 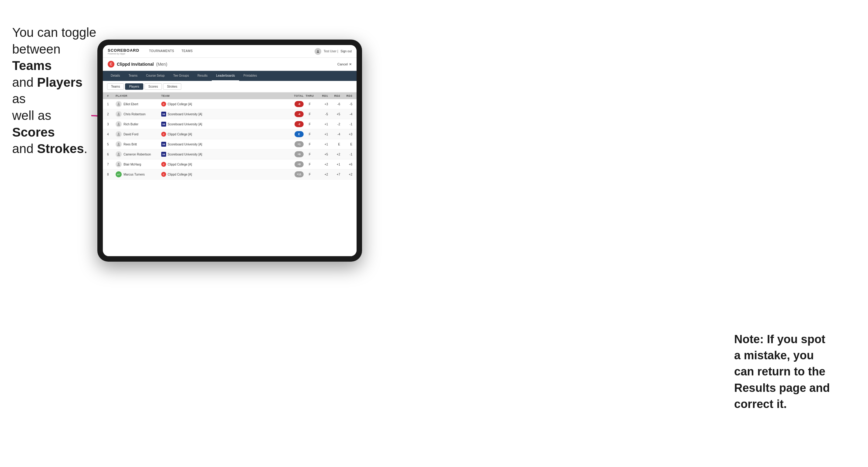 I want to click on player-cell-8: MT Marcus Turners, so click(x=138, y=174).